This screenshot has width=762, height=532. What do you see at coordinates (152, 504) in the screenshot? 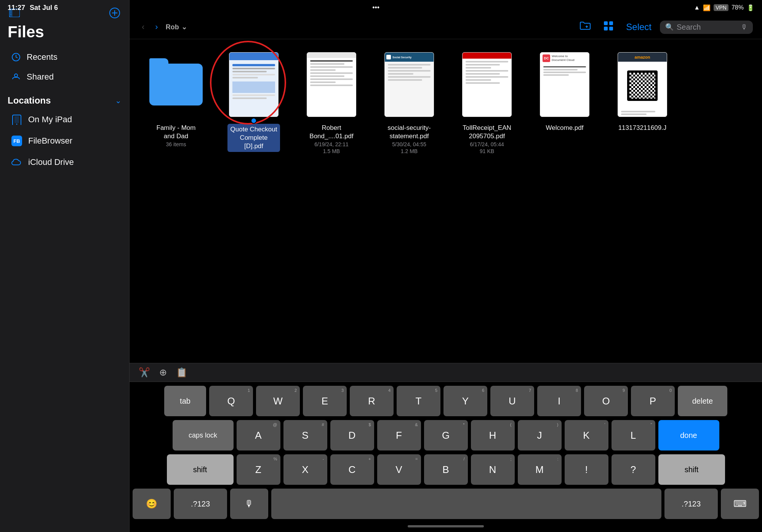
I see `emoji-key: 😊` at bounding box center [152, 504].